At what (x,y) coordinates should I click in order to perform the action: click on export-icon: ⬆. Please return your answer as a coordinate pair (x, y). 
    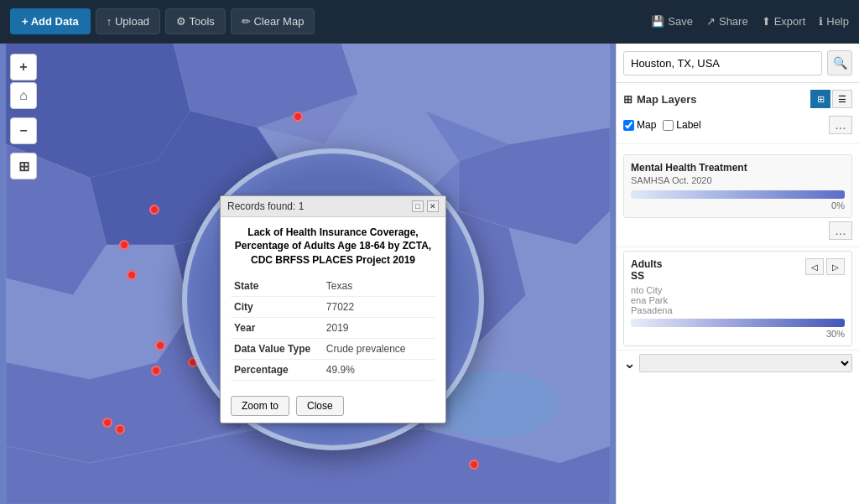
    Looking at the image, I should click on (767, 22).